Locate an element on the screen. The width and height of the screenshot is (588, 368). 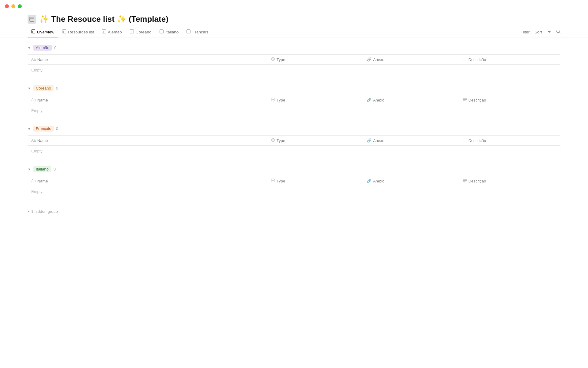
page-title: ✨ The Resouce list ✨ (Template) is located at coordinates (104, 19).